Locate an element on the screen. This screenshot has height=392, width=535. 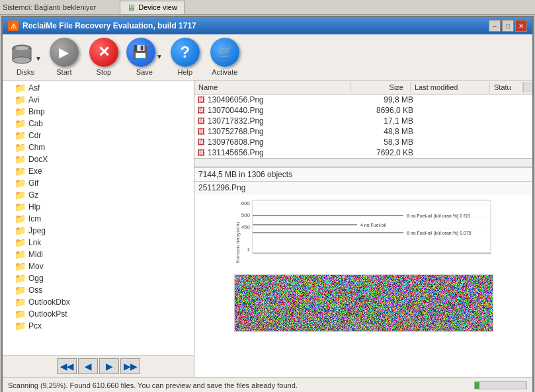
stop-label: Stop is located at coordinates (104, 72).